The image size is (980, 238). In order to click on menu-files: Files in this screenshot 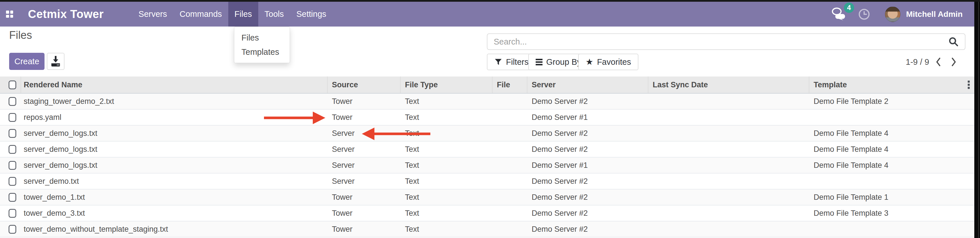, I will do `click(243, 14)`.